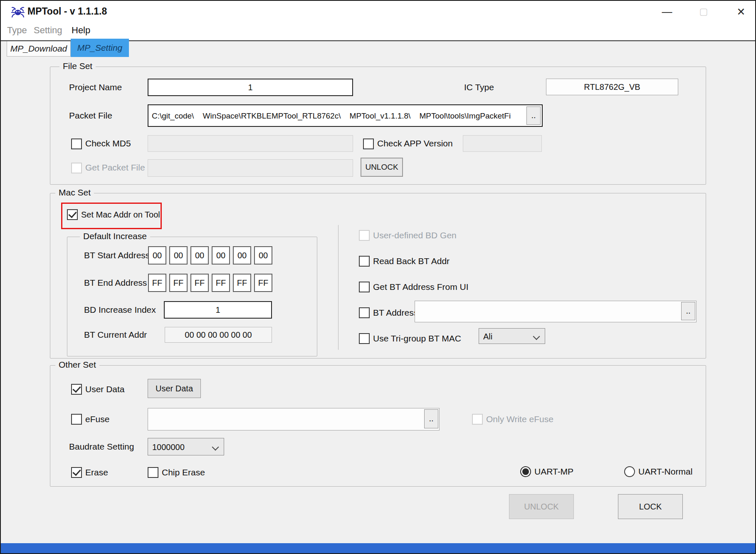 The height and width of the screenshot is (554, 756). Describe the element at coordinates (650, 507) in the screenshot. I see `footer-lock-button: LOCK` at that location.